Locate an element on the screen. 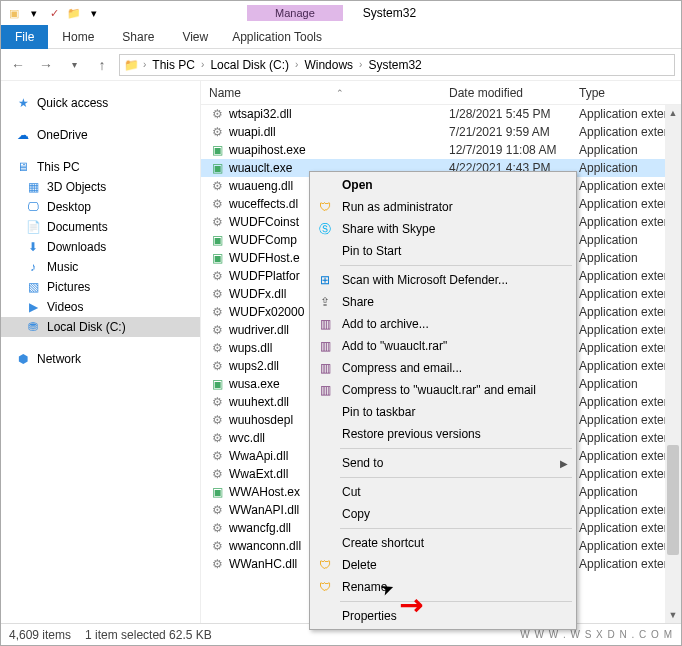 Image resolution: width=682 pixels, height=646 pixels. column-header-date: Date modified is located at coordinates (506, 93).